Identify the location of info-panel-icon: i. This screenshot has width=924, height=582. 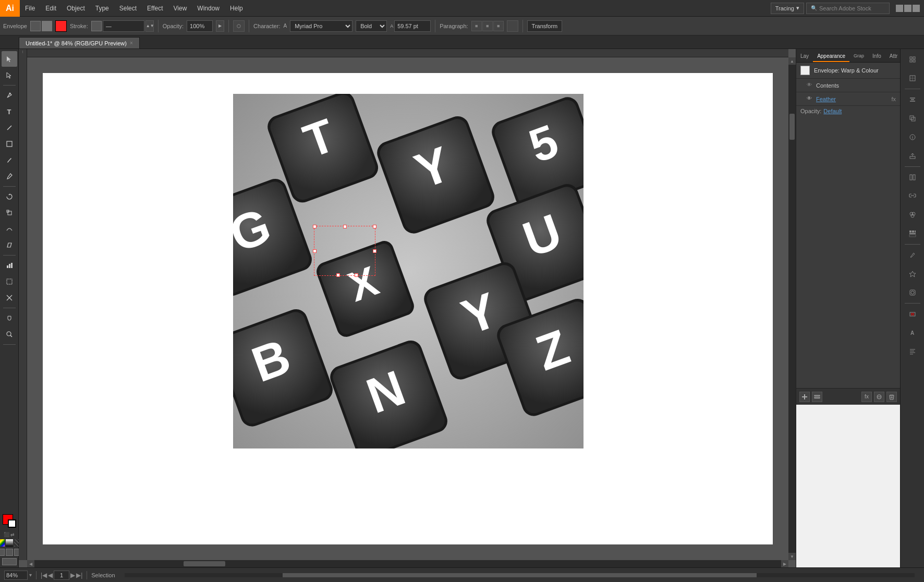
(913, 137).